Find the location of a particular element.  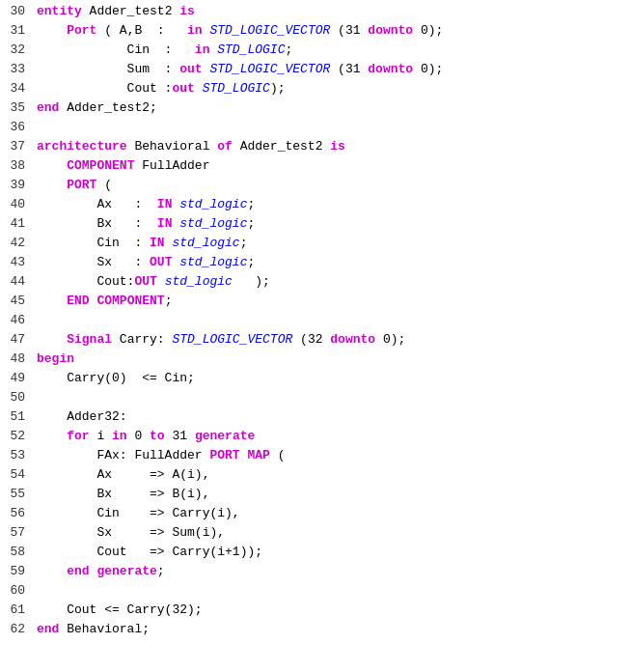

code-line: 41 Bx : IN std_logic; is located at coordinates (316, 224).